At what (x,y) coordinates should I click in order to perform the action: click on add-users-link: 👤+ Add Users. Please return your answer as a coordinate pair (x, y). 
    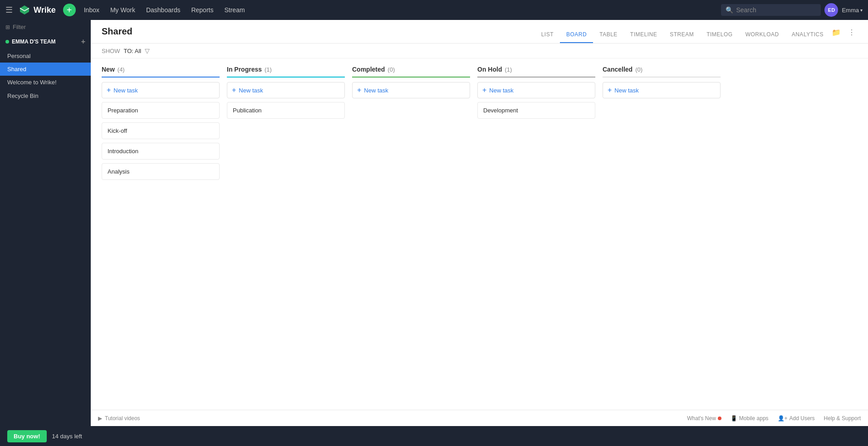
    Looking at the image, I should click on (796, 418).